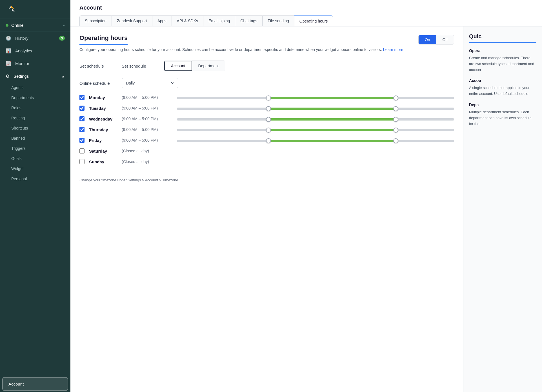 The image size is (542, 392). I want to click on monitor-label: Monitor, so click(22, 64).